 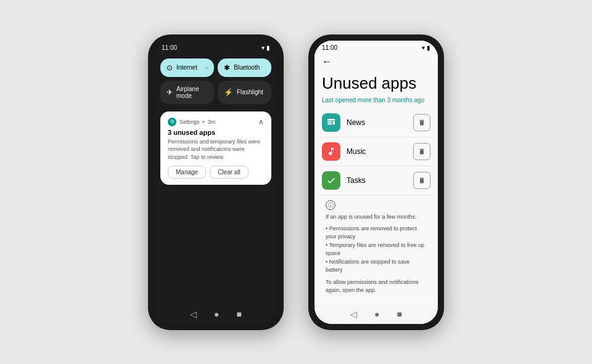 What do you see at coordinates (376, 181) in the screenshot?
I see `app-item-tasks: Tasks` at bounding box center [376, 181].